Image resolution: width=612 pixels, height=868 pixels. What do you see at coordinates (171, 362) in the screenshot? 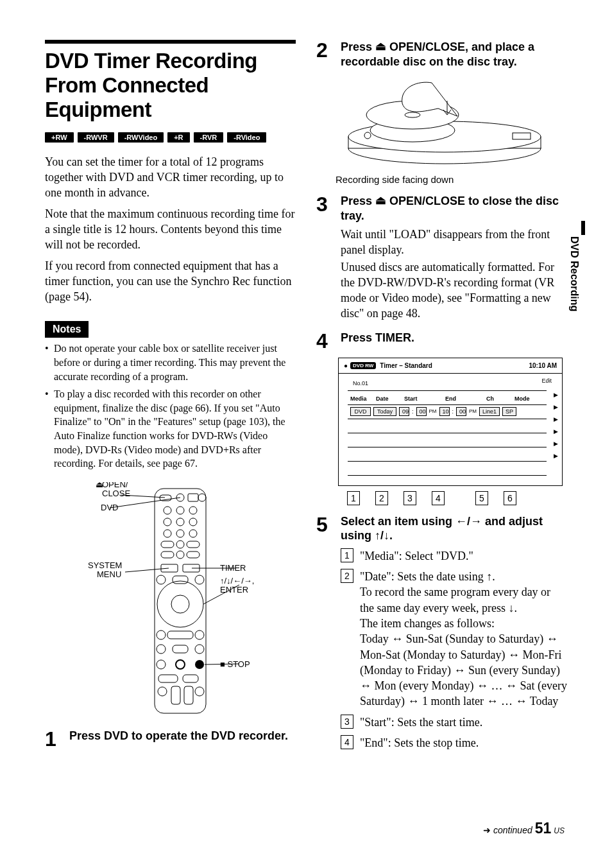
I see `note-item: •Do not operate your cable box or satell…` at bounding box center [171, 362].